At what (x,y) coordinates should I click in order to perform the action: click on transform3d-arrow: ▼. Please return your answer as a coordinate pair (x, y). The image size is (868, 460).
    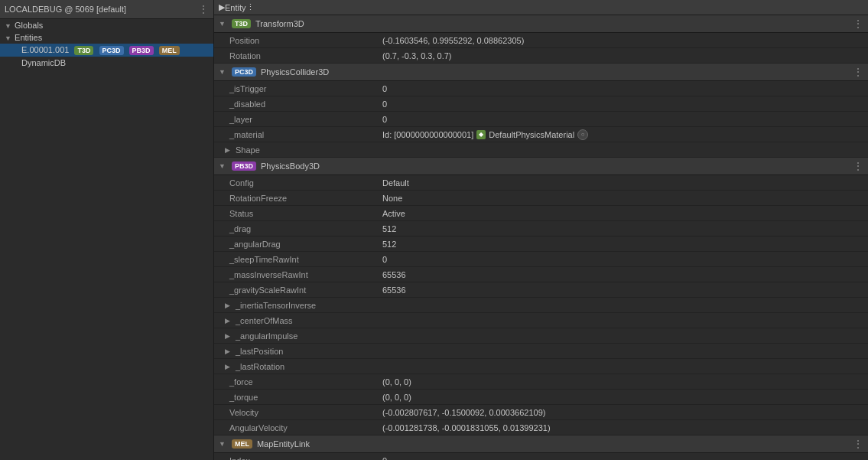
    Looking at the image, I should click on (222, 24).